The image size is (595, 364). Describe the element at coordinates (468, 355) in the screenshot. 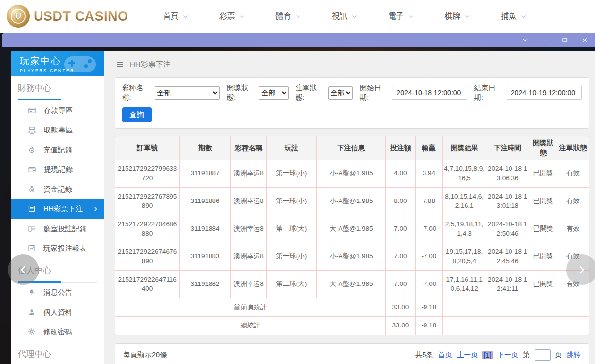

I see `prev-page-link: 上一页` at that location.